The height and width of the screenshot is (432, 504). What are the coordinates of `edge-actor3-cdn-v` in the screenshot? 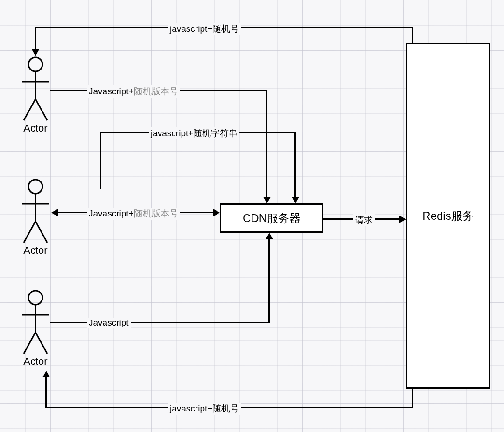 It's located at (269, 281).